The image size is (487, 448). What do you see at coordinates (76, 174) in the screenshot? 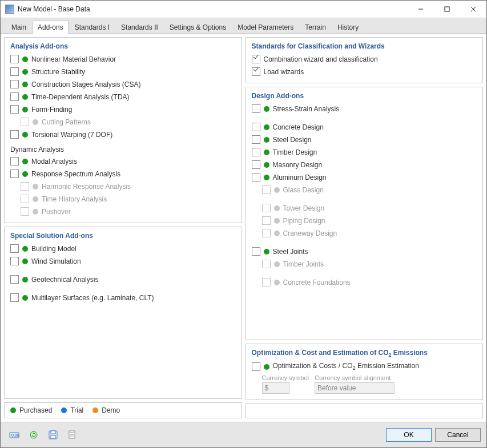
I see `addon-label: Response Spectrum Analysis` at bounding box center [76, 174].